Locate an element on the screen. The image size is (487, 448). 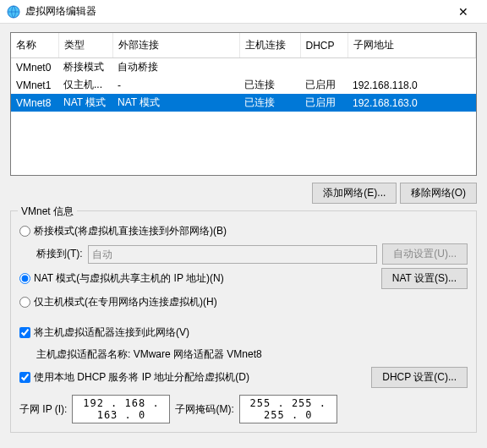
subnet-mask-input: 255 . 255 . 255 . 0 is located at coordinates (288, 409).